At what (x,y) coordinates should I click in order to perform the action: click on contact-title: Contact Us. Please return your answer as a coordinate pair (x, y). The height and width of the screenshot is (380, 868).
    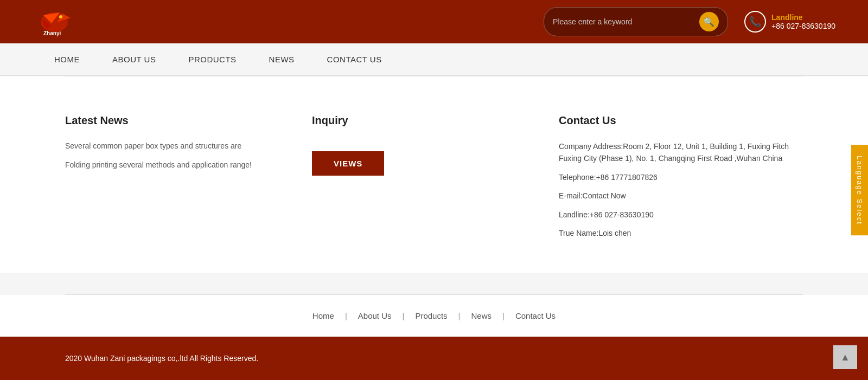
    Looking at the image, I should click on (681, 120).